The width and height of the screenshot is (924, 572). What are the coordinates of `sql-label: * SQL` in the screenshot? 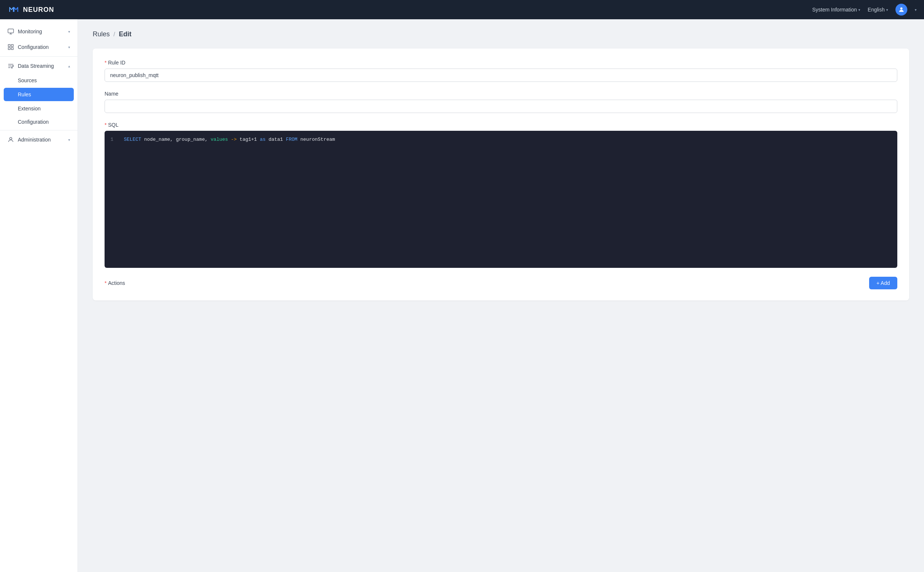 It's located at (501, 125).